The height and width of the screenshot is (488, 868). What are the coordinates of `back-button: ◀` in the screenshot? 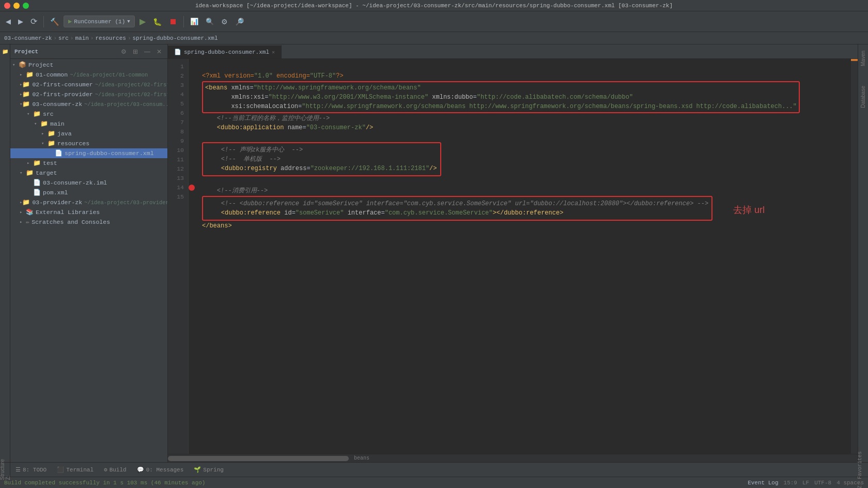 It's located at (8, 22).